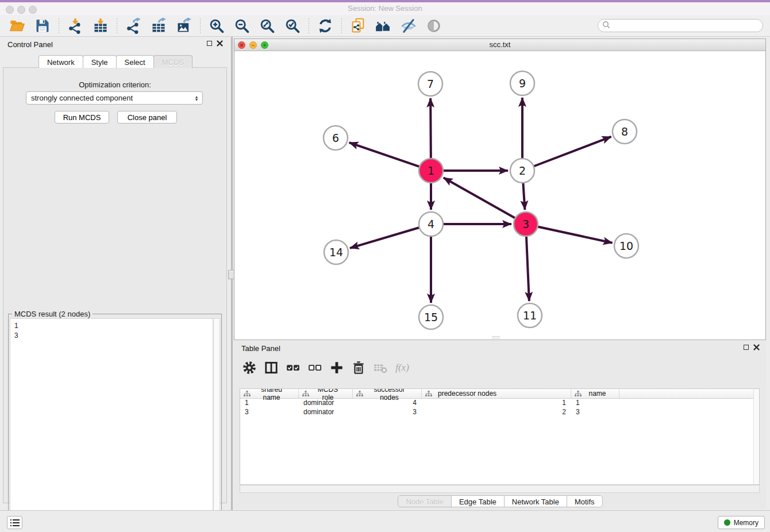 The image size is (770, 532). Describe the element at coordinates (292, 26) in the screenshot. I see `zoom-selected-icon` at that location.